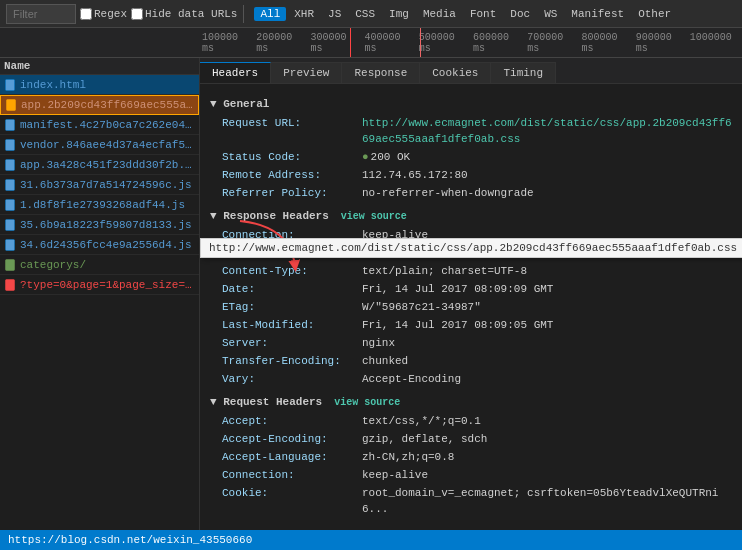 Image resolution: width=742 pixels, height=550 pixels. What do you see at coordinates (100, 245) in the screenshot?
I see `file-item-8: 34.6d24356fcc4e9a2556d4.js` at bounding box center [100, 245].